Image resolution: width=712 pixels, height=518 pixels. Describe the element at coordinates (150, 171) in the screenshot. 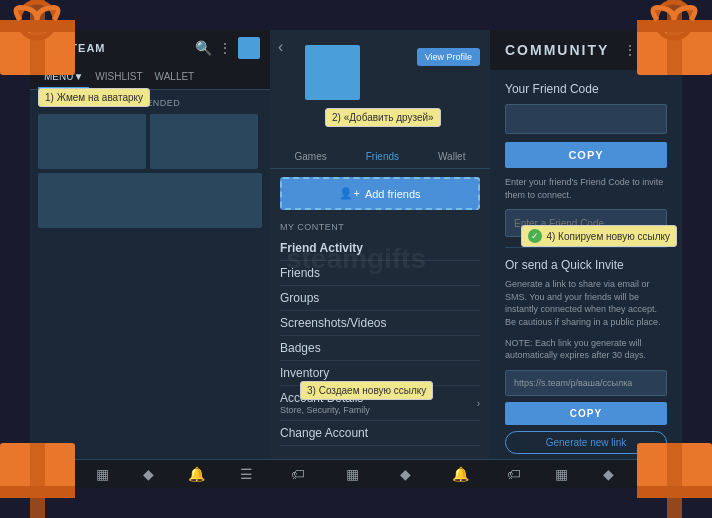

I see `featured-images` at that location.